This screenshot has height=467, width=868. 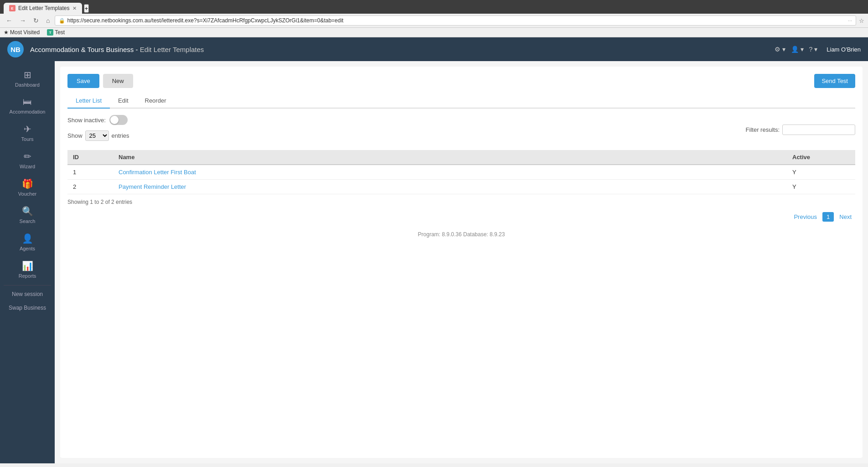 What do you see at coordinates (27, 294) in the screenshot?
I see `new-session-label: New session` at bounding box center [27, 294].